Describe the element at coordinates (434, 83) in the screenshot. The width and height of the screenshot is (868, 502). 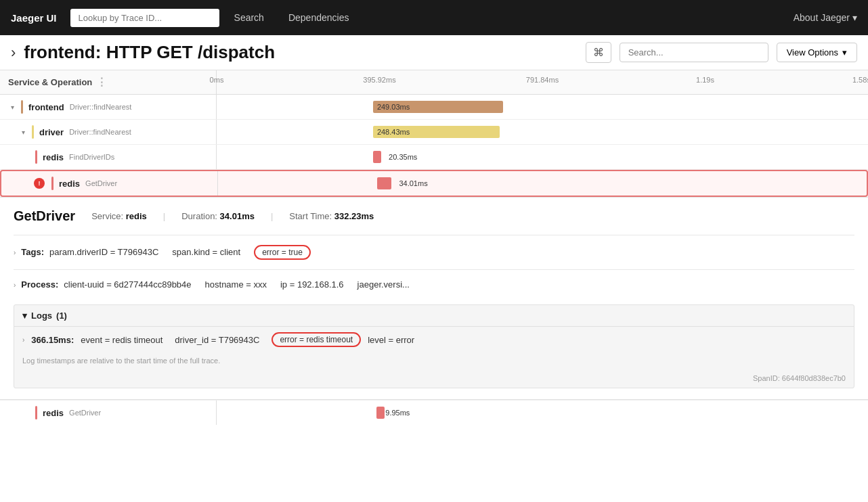
I see `timeline-header: Service & Operation ⋮ 0ms 395.92ms 791.8…` at that location.